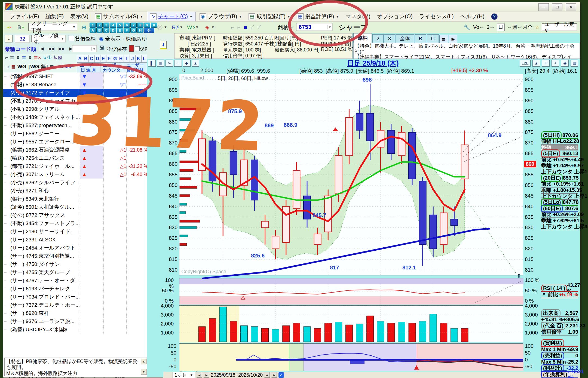 The image size is (588, 378). Describe the element at coordinates (494, 17) in the screenshot. I see `menu-: ?` at that location.